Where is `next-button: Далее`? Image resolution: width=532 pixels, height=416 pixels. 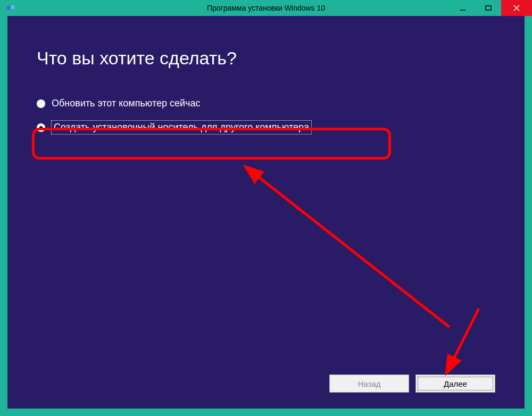
next-button: Далее is located at coordinates (455, 384).